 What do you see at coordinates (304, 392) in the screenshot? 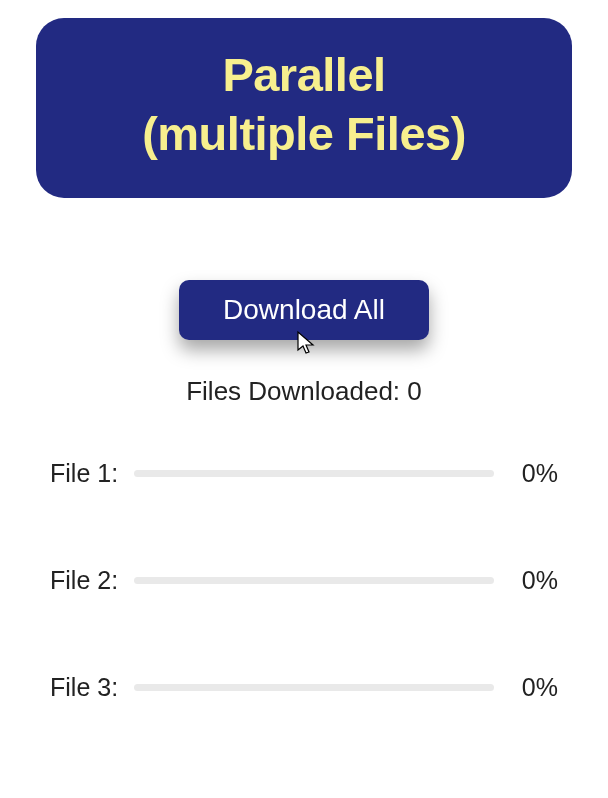
I see `files-downloaded-status: Files Downloaded: 0` at bounding box center [304, 392].